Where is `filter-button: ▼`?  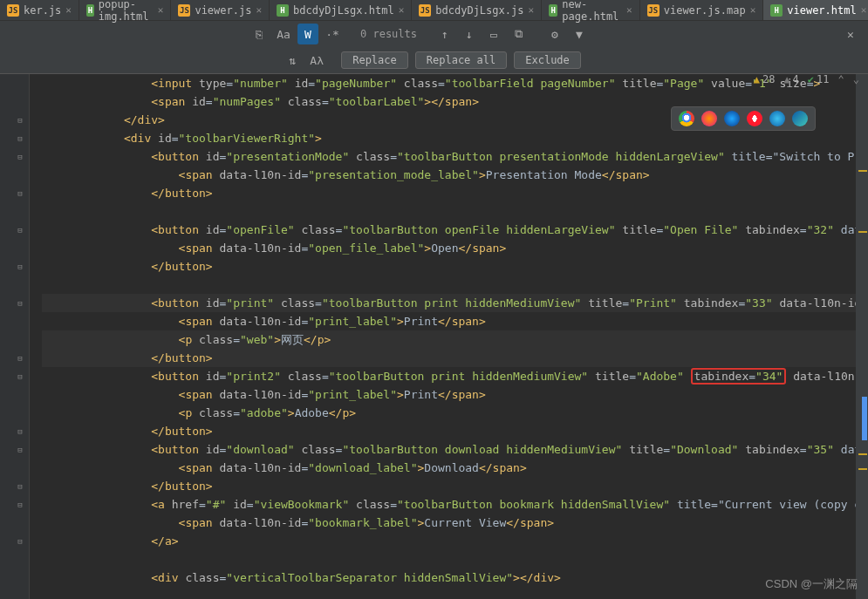 filter-button: ▼ is located at coordinates (579, 34).